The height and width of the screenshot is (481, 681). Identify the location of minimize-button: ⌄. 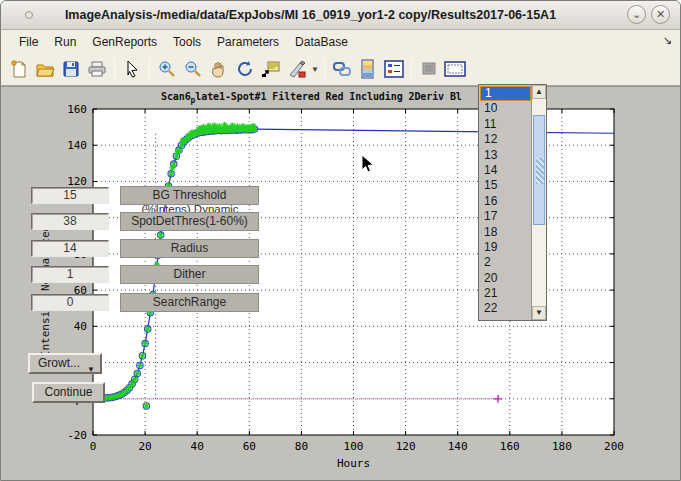
(636, 14).